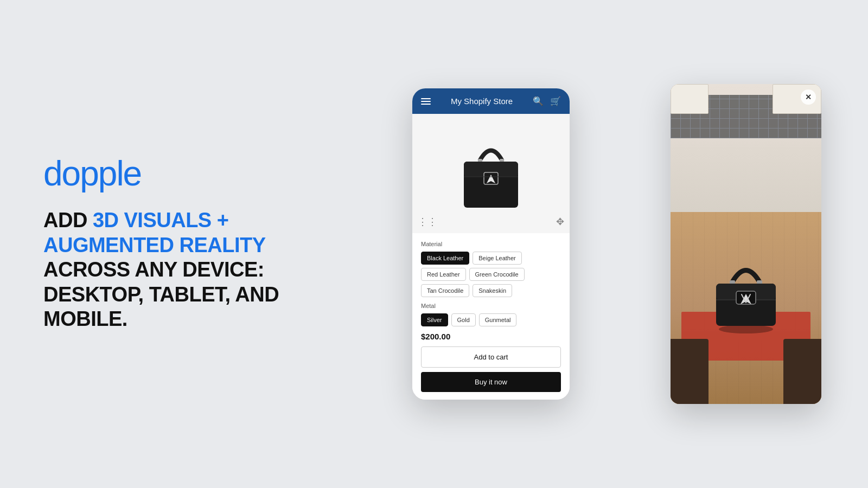  What do you see at coordinates (426, 101) in the screenshot?
I see `hamburger-icon` at bounding box center [426, 101].